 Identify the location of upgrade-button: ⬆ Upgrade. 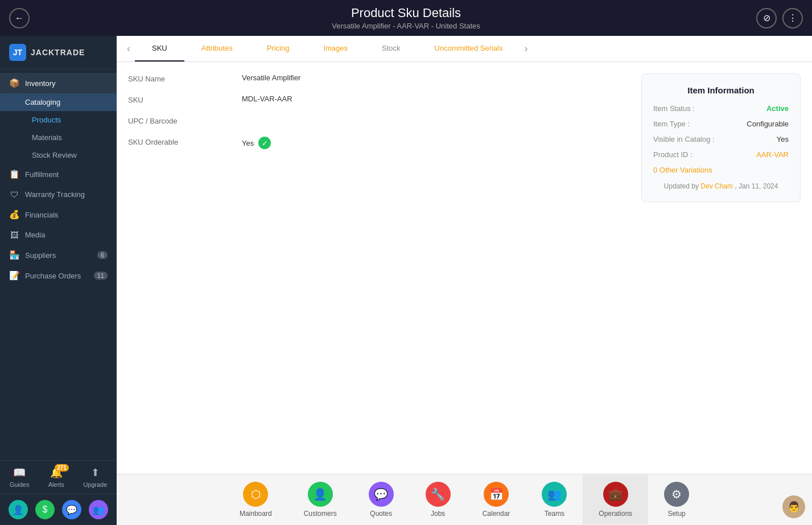
(95, 477).